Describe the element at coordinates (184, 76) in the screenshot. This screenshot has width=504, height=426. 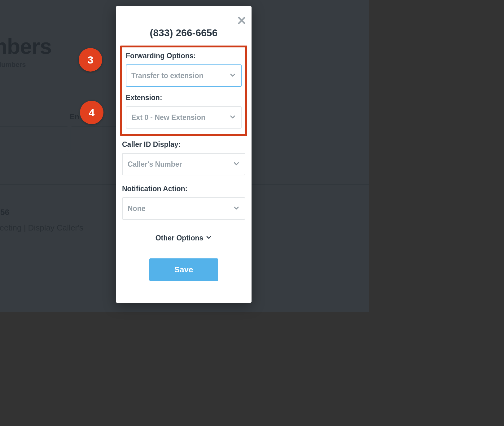
I see `forwarding-options-select: Transfer to extension` at that location.